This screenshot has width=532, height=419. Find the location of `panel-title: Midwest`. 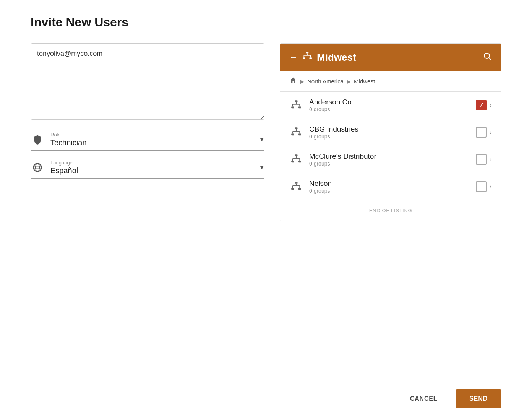

panel-title: Midwest is located at coordinates (397, 57).